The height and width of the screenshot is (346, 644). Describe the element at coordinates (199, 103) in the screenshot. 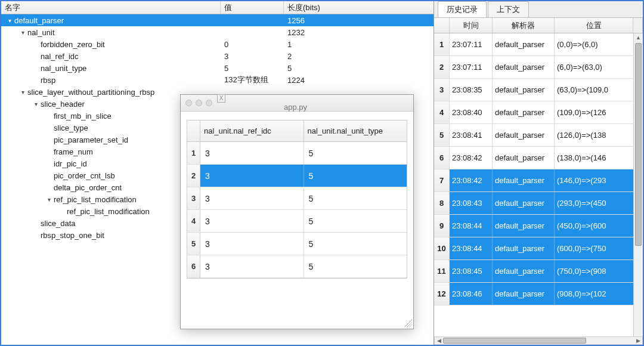

I see `minimize-icon` at that location.